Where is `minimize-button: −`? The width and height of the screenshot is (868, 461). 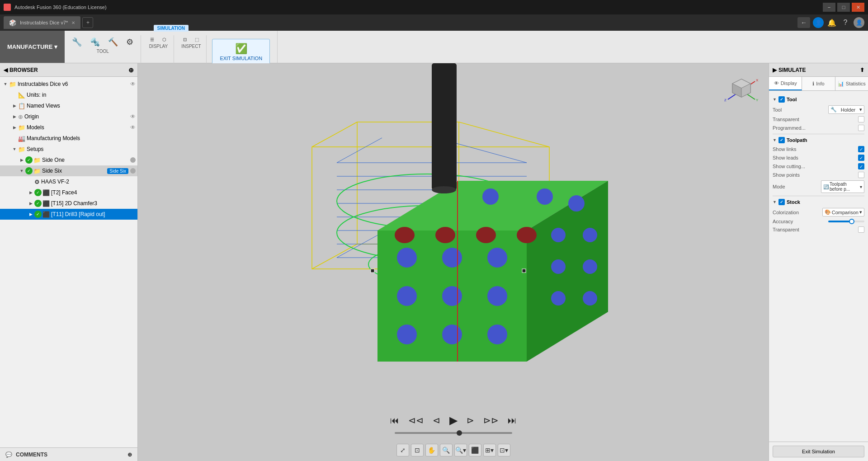 minimize-button: − is located at coordinates (829, 7).